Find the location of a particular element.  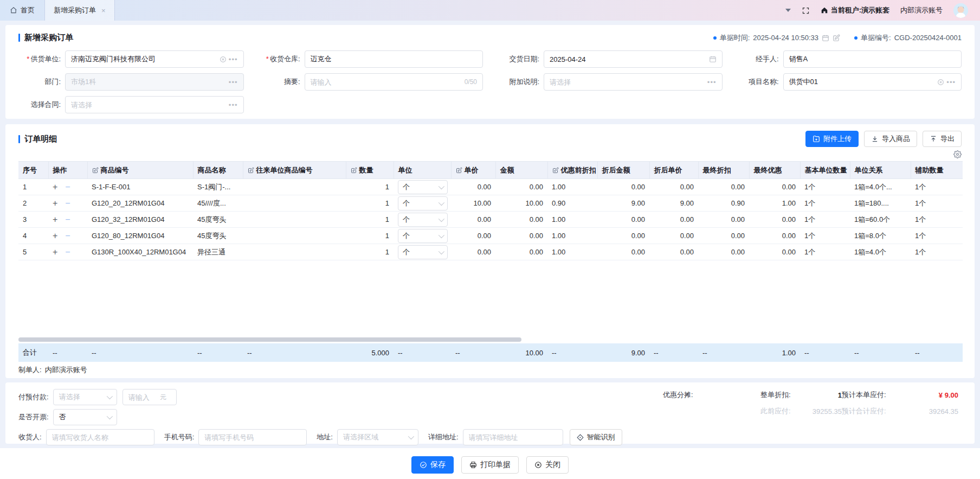

clear-icon is located at coordinates (941, 82).